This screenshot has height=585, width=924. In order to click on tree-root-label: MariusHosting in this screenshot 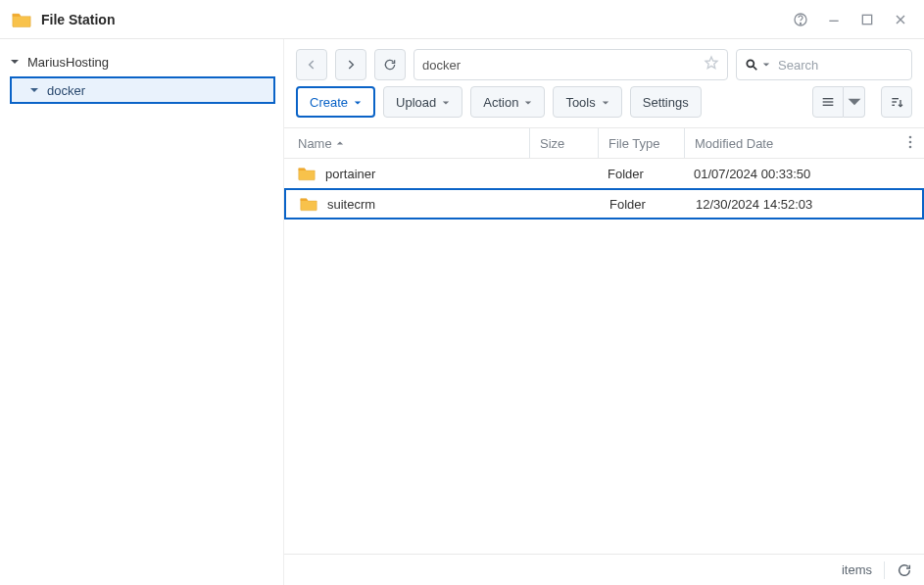, I will do `click(65, 63)`.